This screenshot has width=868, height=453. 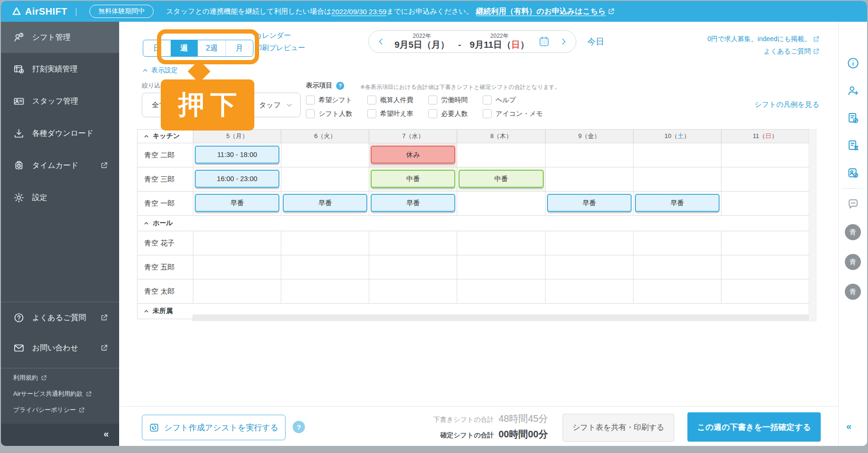 What do you see at coordinates (413, 155) in the screenshot?
I see `shift-box: 休み` at bounding box center [413, 155].